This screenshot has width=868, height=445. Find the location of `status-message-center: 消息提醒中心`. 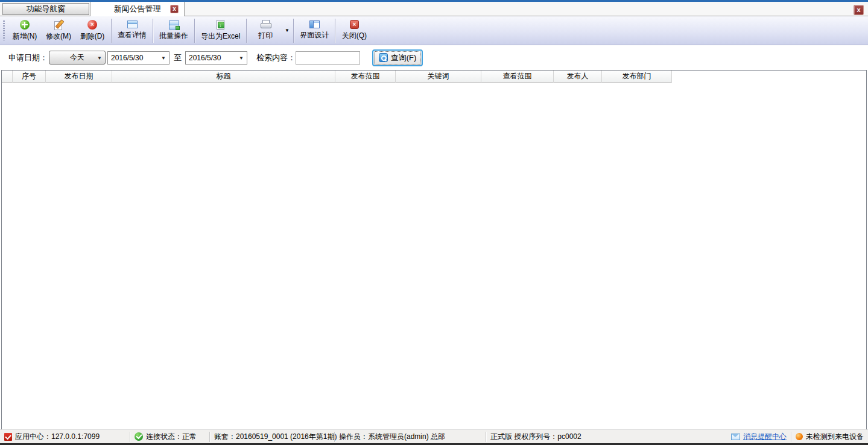

status-message-center: 消息提醒中心 is located at coordinates (759, 437).